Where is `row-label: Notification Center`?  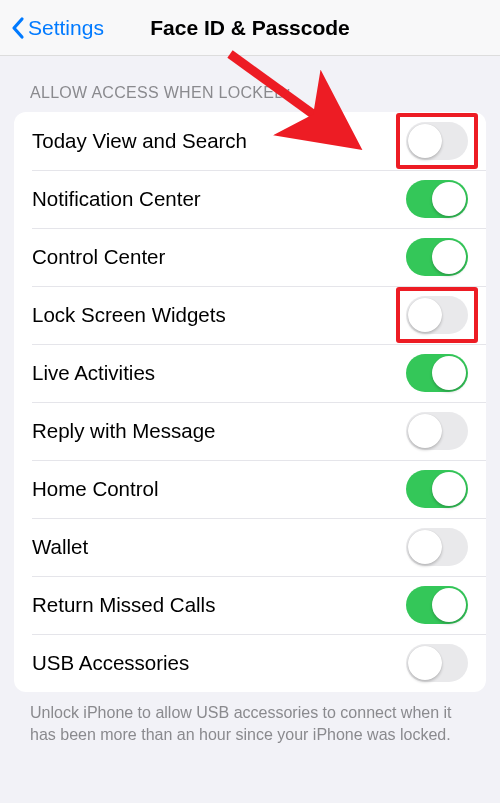 row-label: Notification Center is located at coordinates (116, 199).